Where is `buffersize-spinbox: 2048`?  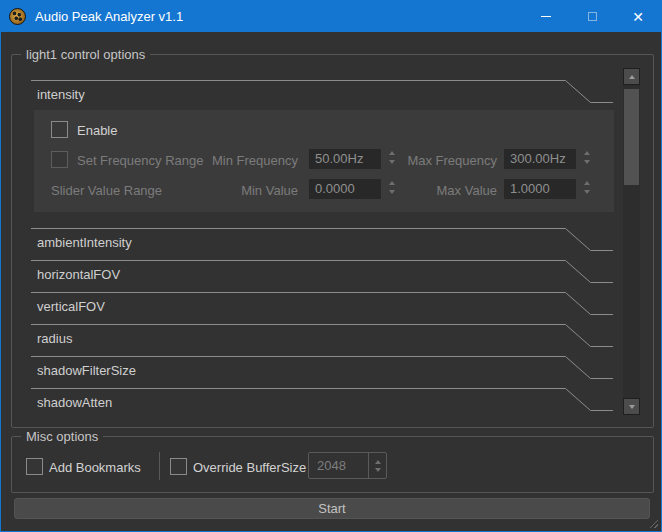
buffersize-spinbox: 2048 is located at coordinates (348, 466).